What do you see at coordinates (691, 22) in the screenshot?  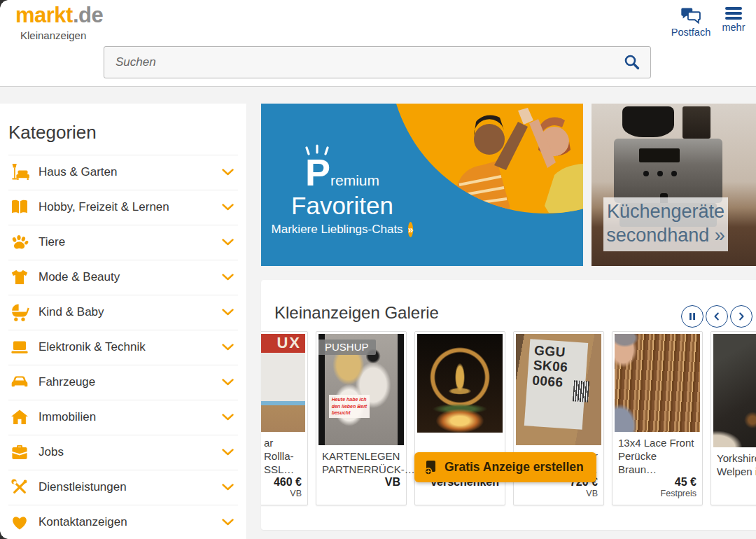 I see `postfach-button: Postfach` at bounding box center [691, 22].